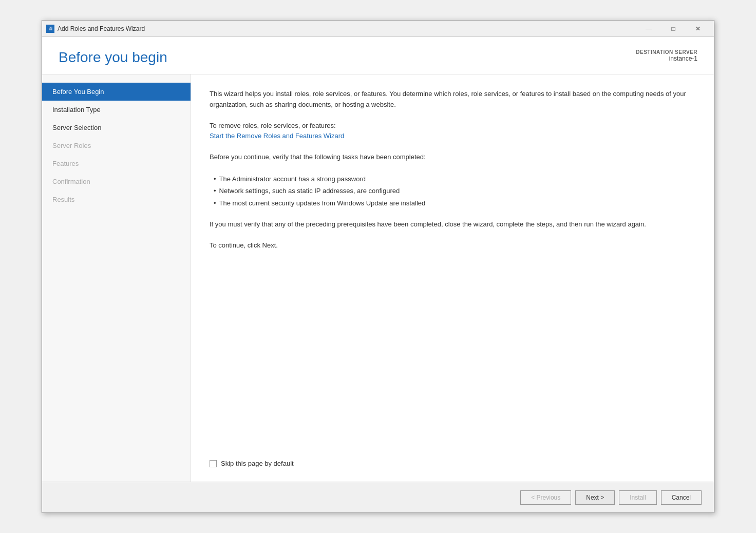  I want to click on app-icon: 🖥, so click(50, 29).